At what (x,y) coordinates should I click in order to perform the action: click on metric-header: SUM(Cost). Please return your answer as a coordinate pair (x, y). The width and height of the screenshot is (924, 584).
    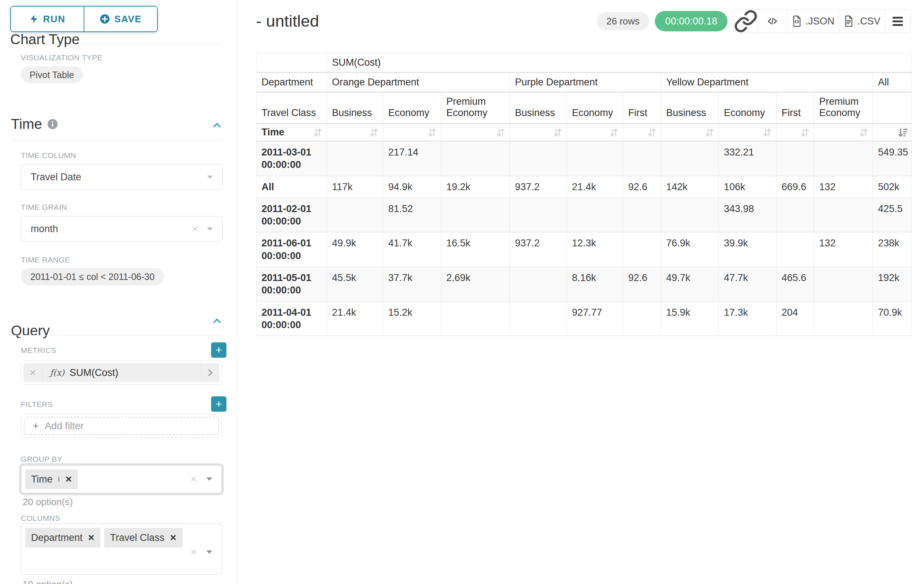
    Looking at the image, I should click on (619, 63).